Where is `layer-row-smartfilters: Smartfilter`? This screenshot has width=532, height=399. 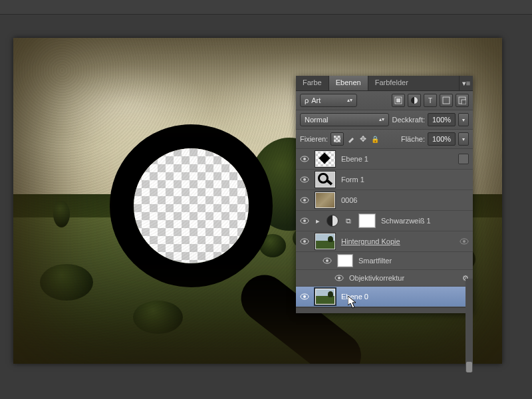
layer-row-smartfilters: Smartfilter is located at coordinates (384, 261).